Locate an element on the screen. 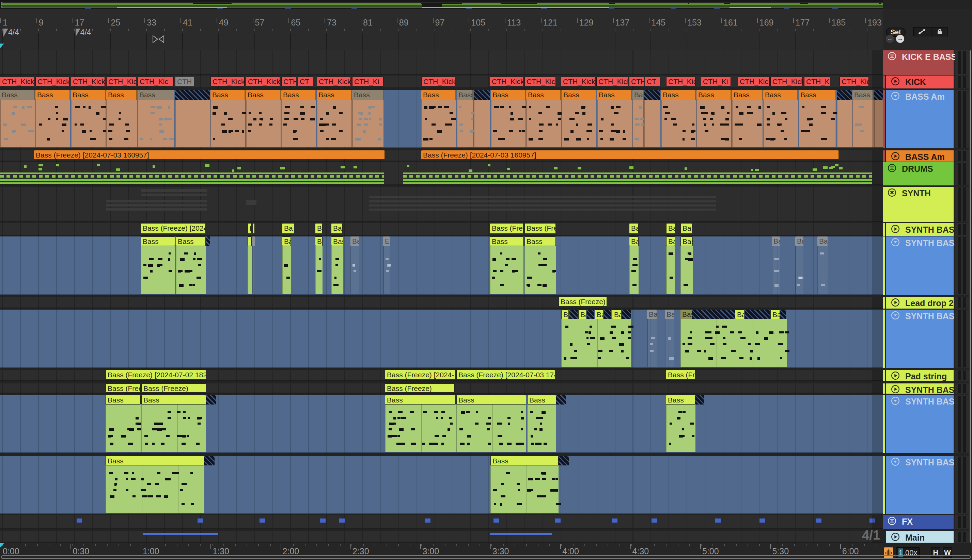  clip-b: B is located at coordinates (249, 228).